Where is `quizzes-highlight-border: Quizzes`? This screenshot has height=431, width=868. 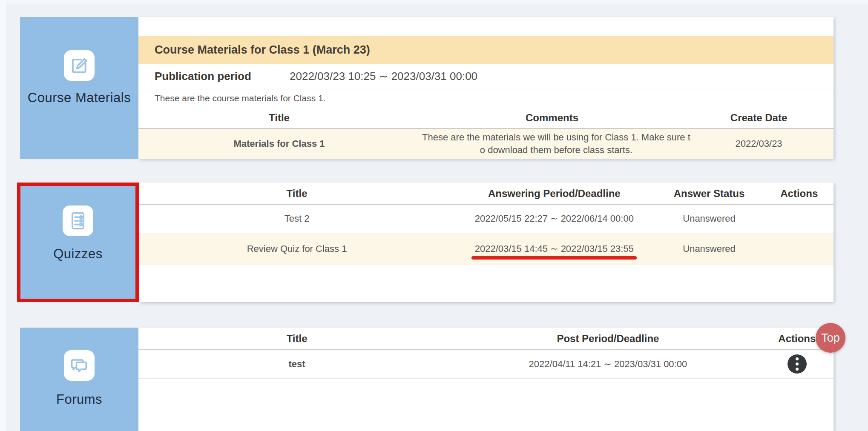 quizzes-highlight-border: Quizzes is located at coordinates (78, 243).